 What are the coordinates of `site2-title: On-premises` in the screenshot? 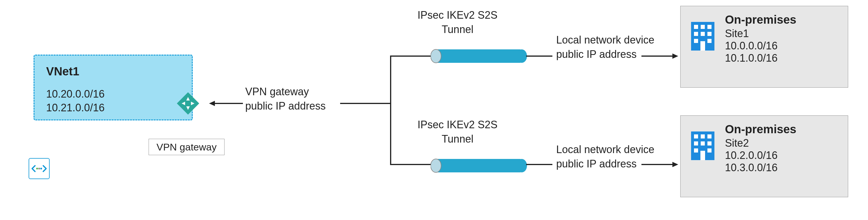 It's located at (761, 130).